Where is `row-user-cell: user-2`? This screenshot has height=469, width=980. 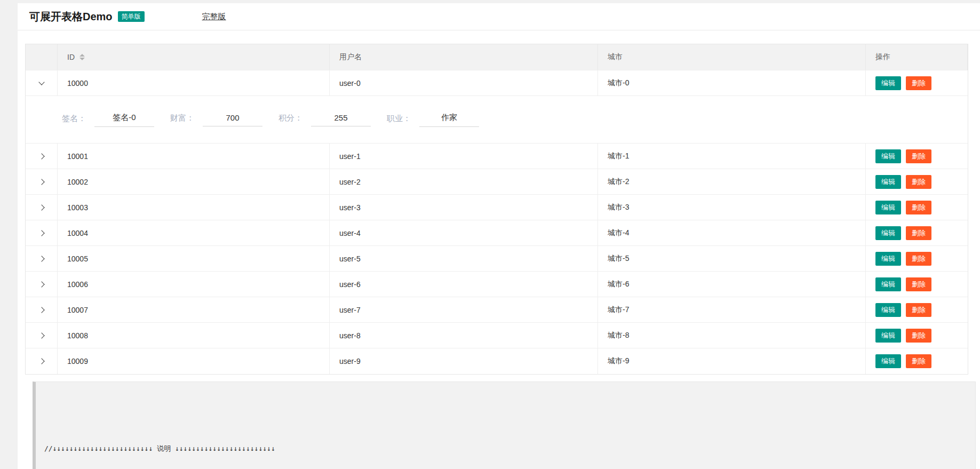 row-user-cell: user-2 is located at coordinates (464, 181).